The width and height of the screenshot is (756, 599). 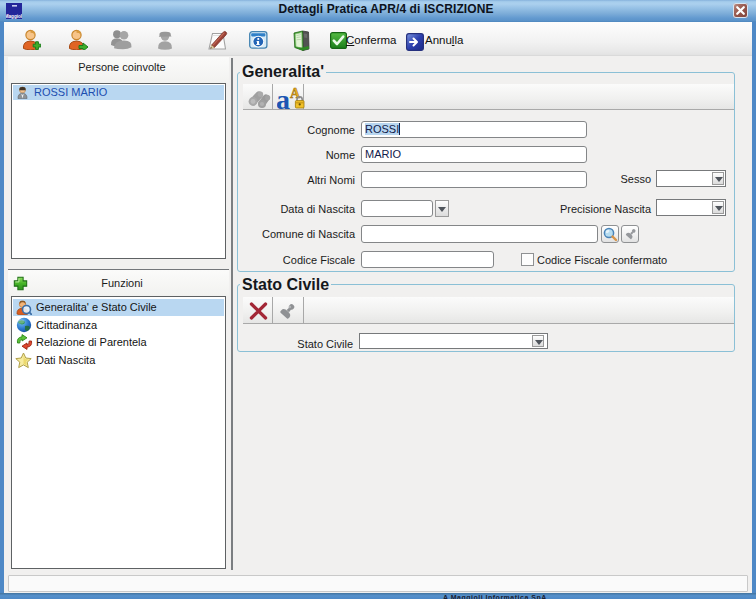 What do you see at coordinates (14, 16) in the screenshot?
I see `svg-text: Maggioli` at bounding box center [14, 16].